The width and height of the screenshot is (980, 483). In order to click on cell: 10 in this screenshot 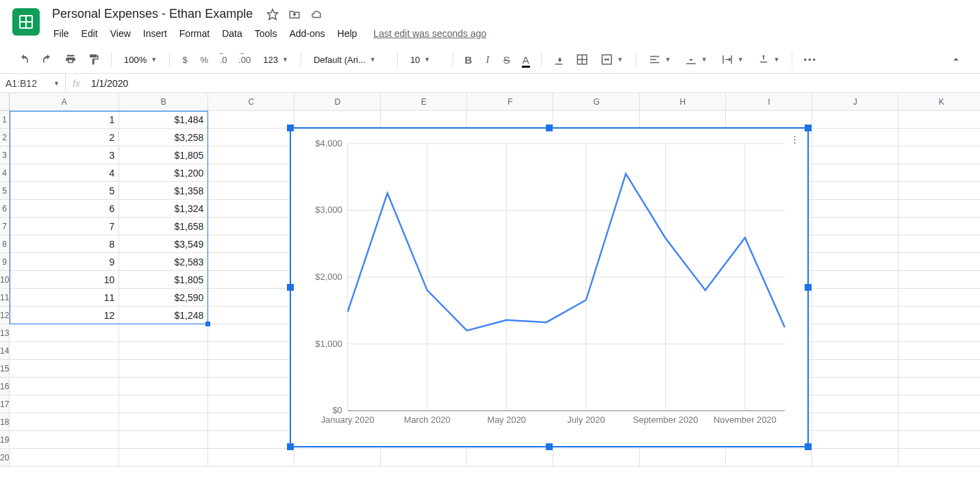, I will do `click(64, 280)`.